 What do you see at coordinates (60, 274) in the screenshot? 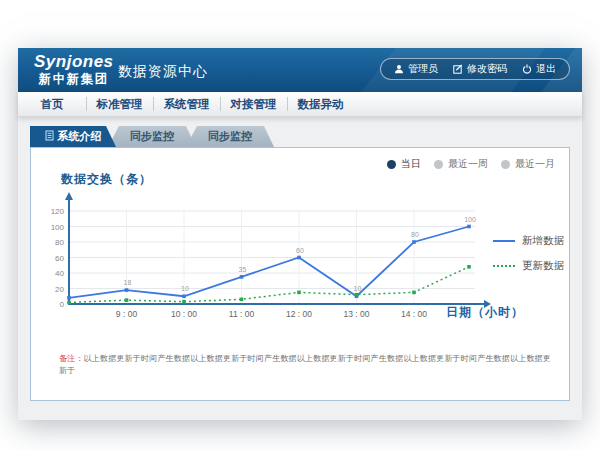
I see `svg-text: 40` at bounding box center [60, 274].